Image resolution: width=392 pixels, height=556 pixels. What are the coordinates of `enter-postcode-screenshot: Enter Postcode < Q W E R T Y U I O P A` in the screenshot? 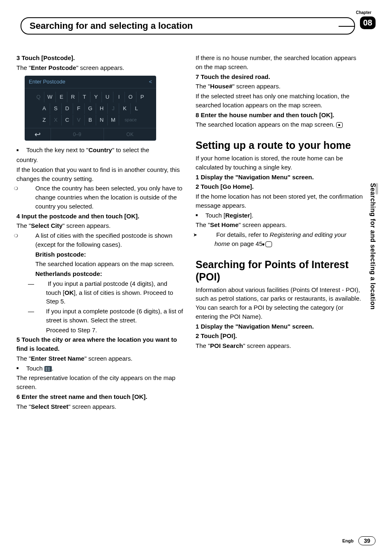 It's located at (90, 109).